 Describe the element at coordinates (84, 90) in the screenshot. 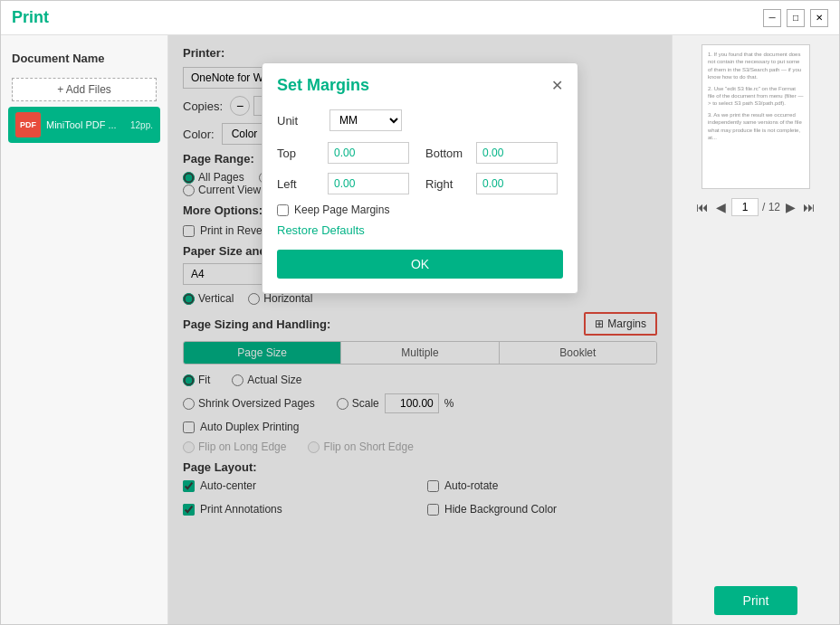

I see `add-files-button: + Add Files` at that location.